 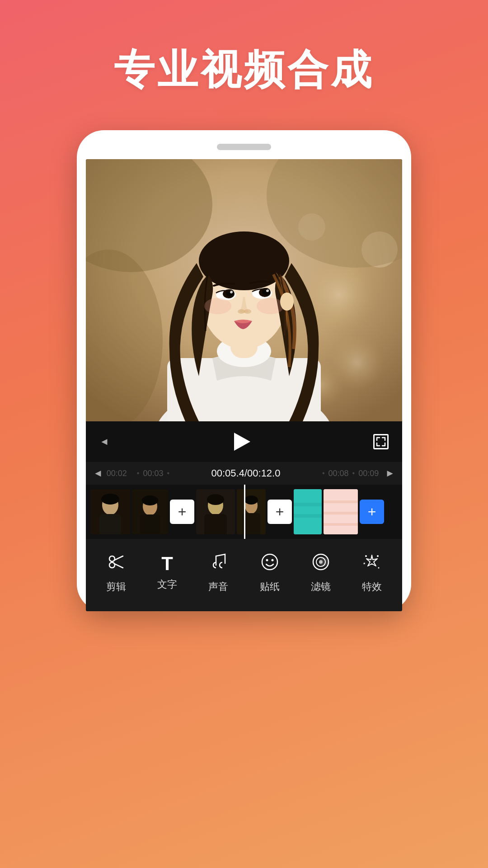 I want to click on timeline-cursor, so click(x=245, y=512).